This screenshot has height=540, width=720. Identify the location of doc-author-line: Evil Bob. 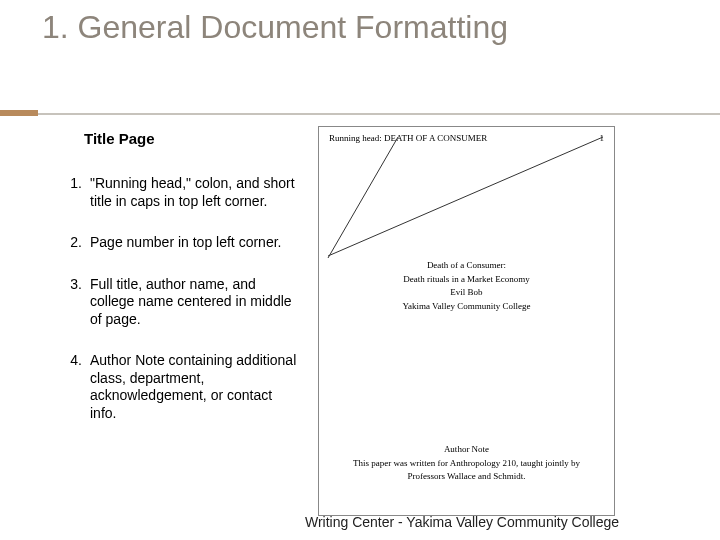
(466, 293).